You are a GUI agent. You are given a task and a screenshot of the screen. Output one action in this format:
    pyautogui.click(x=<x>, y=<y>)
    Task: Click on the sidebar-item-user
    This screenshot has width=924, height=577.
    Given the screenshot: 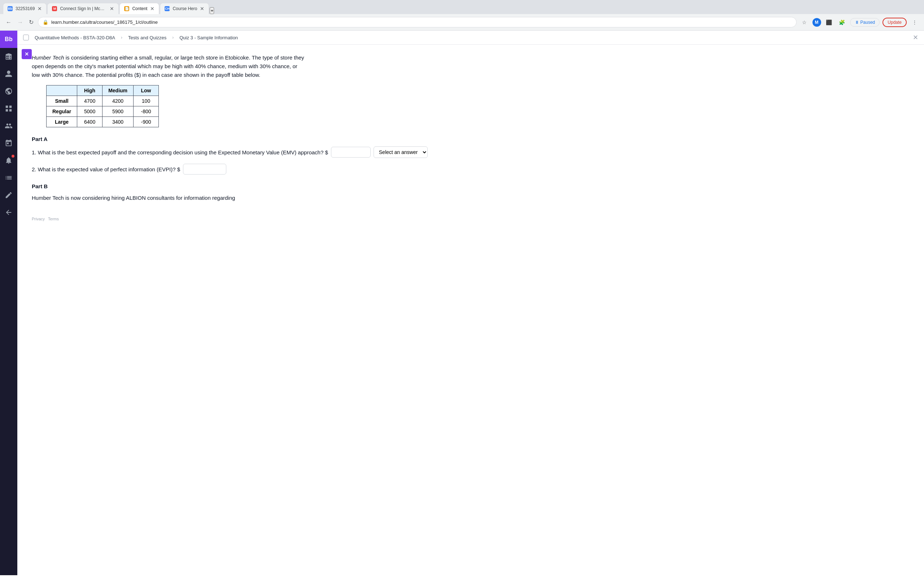 What is the action you would take?
    pyautogui.click(x=8, y=74)
    